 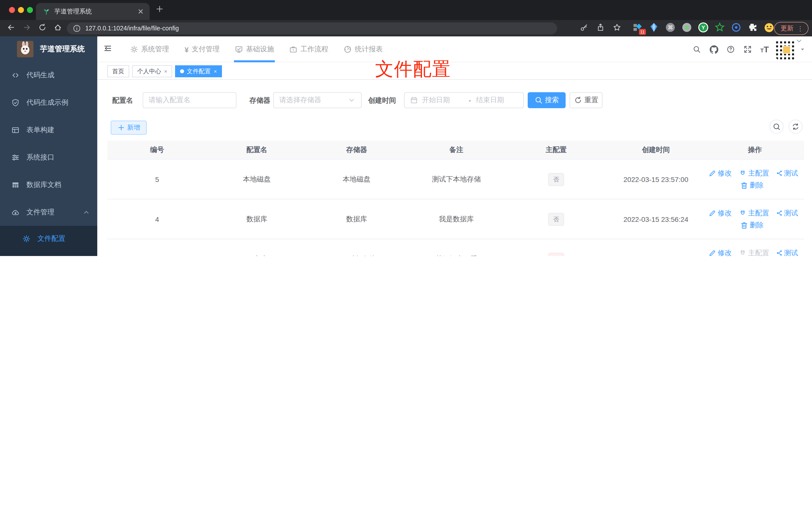 I want to click on code-icon, so click(x=16, y=75).